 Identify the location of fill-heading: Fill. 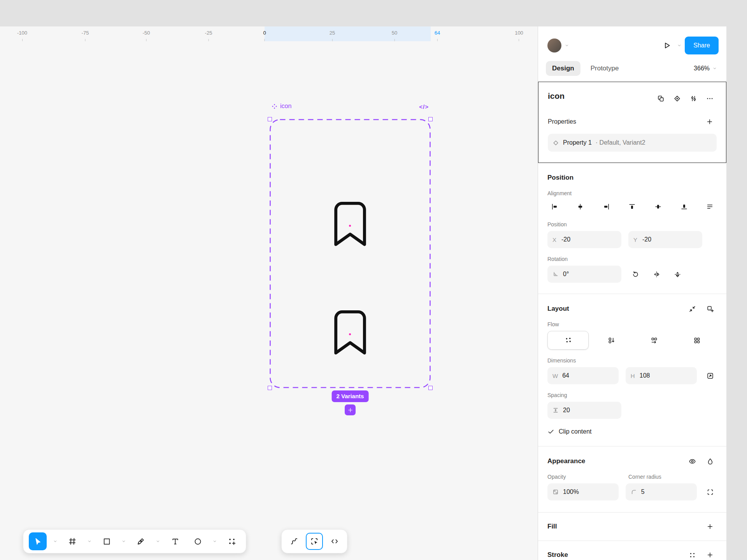
(552, 527).